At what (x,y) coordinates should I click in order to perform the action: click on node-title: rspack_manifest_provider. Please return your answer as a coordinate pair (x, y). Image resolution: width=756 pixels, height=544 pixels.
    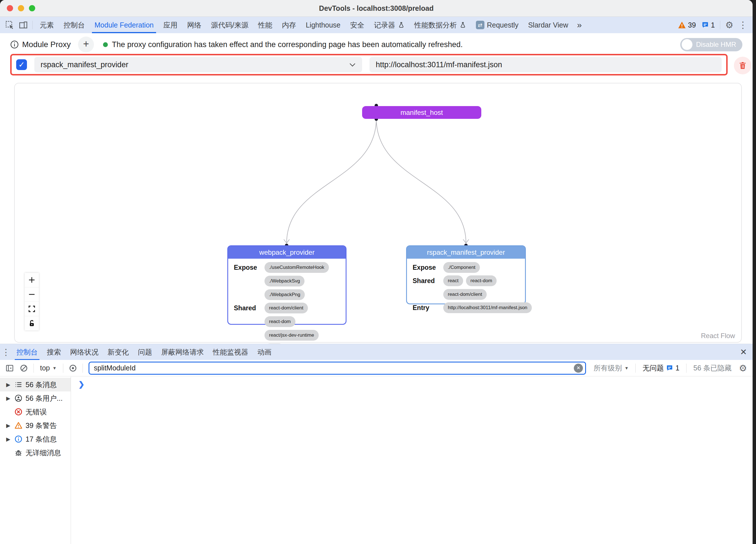
    Looking at the image, I should click on (466, 253).